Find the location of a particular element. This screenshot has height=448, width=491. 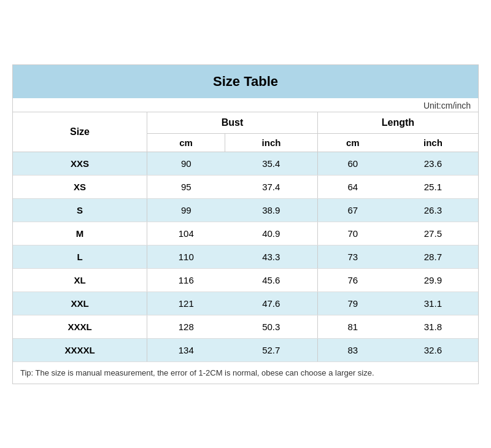

bust-cm-cell: 104 is located at coordinates (187, 233).